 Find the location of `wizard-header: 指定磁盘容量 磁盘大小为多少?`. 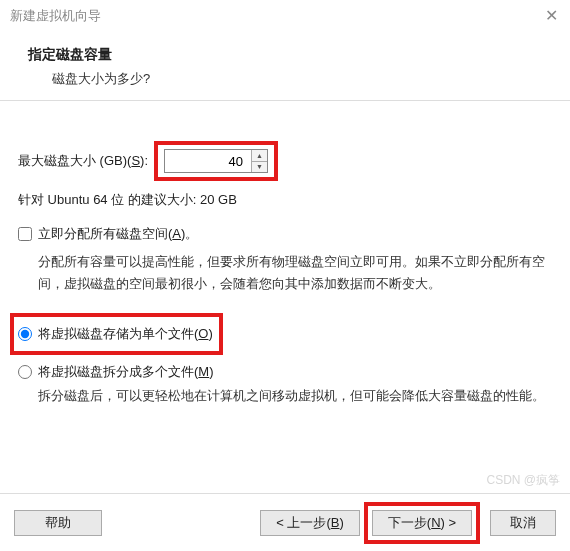

wizard-header: 指定磁盘容量 磁盘大小为多少? is located at coordinates (285, 66).